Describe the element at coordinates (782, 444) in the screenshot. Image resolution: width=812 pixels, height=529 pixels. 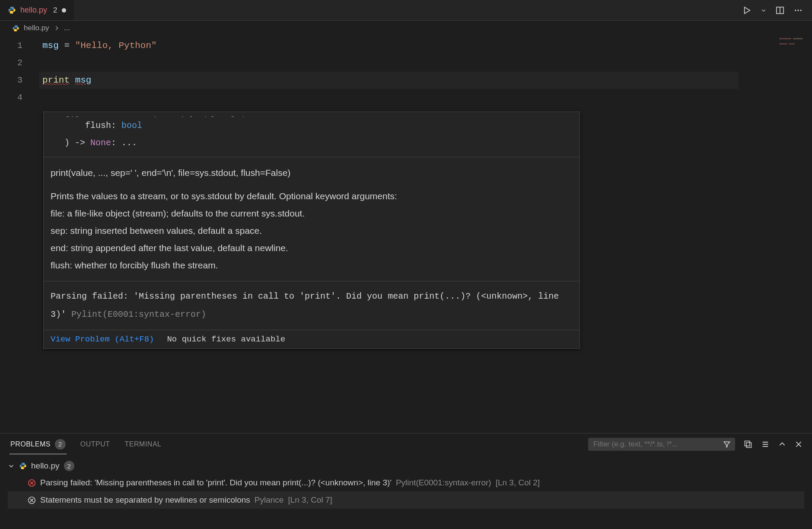
I see `chevron-up-icon` at that location.